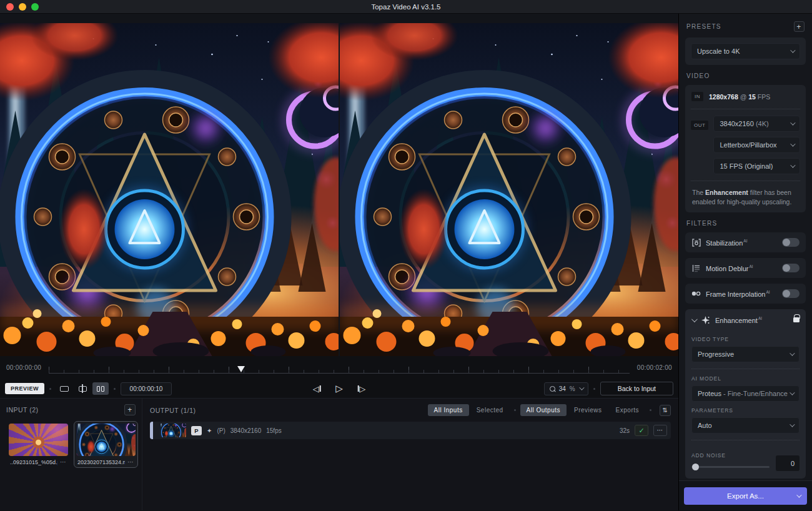  Describe the element at coordinates (746, 394) in the screenshot. I see `enhancement-filter-card: EnhancementAI VIDEO TYPE Progressive AI …` at that location.